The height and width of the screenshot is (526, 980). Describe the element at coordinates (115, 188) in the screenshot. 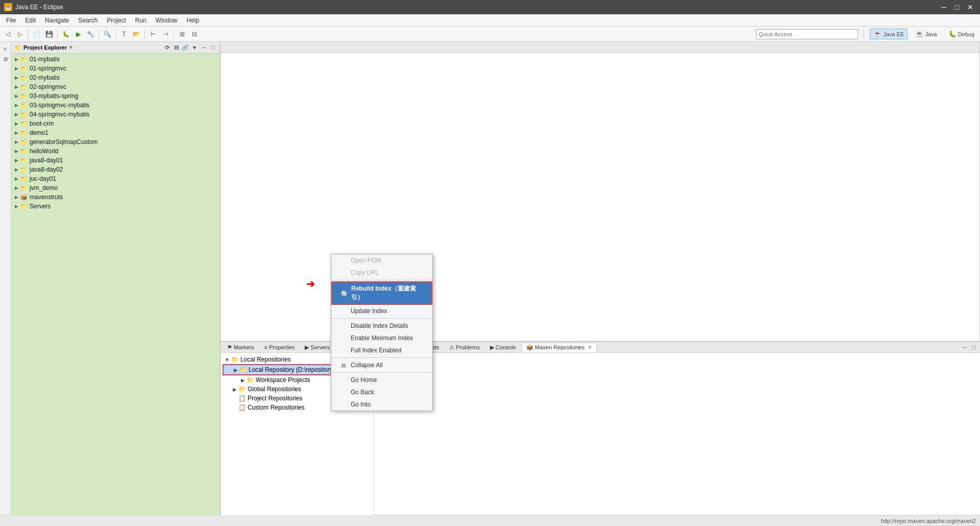

I see `tree-item-jvm-demo: ▶ 📁 jvm_demo` at that location.